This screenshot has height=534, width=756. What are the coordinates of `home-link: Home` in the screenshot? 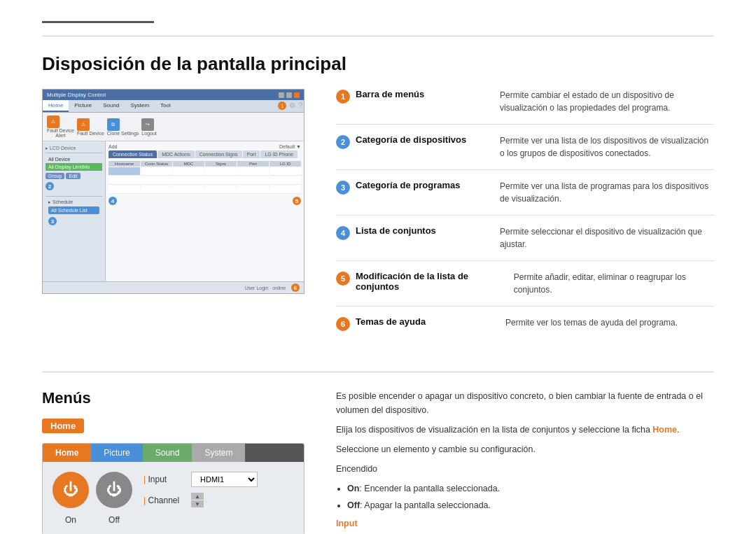 It's located at (665, 430).